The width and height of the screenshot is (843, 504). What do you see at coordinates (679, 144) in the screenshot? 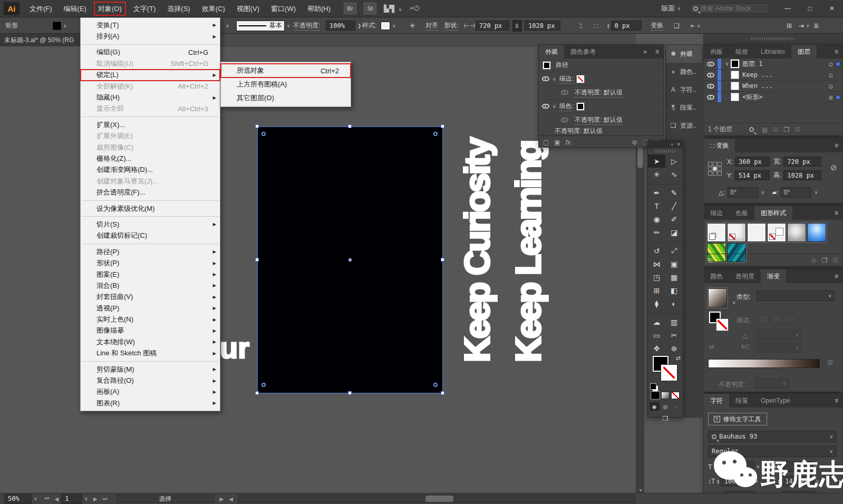
I see `close-toolbar-icon: ✕` at bounding box center [679, 144].